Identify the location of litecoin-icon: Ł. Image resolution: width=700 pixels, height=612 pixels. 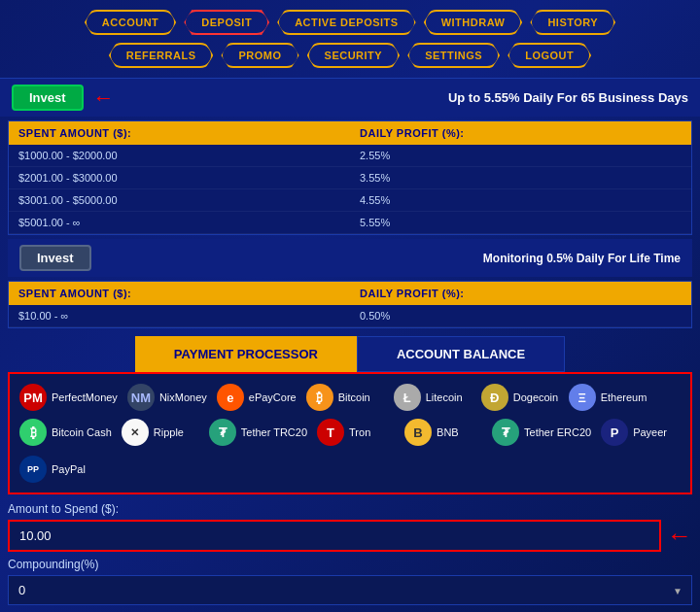
(407, 397).